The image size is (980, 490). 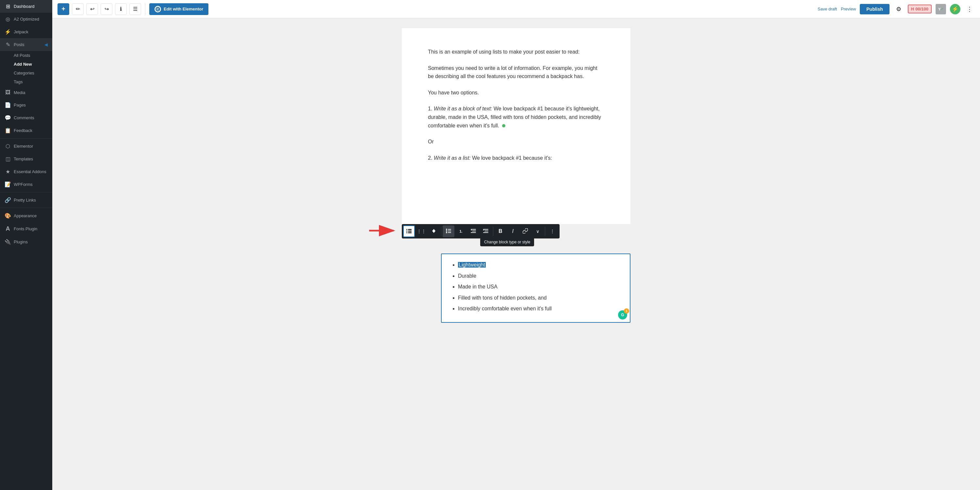 I want to click on info-button: ℹ, so click(x=121, y=9).